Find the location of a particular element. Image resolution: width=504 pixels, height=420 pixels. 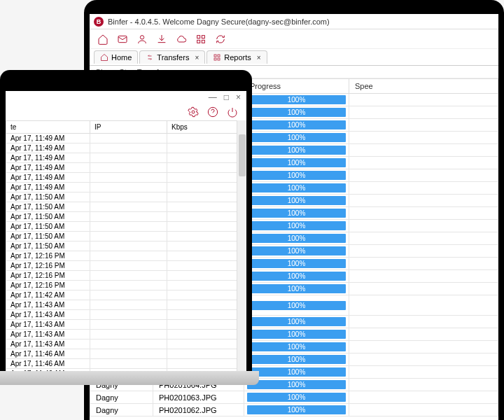

header-date: te is located at coordinates (48, 127).